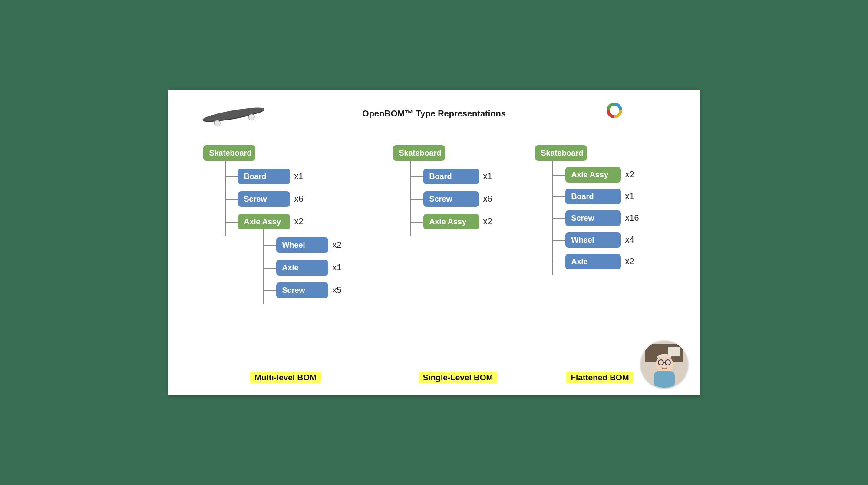  I want to click on skateboard-illustration, so click(236, 116).